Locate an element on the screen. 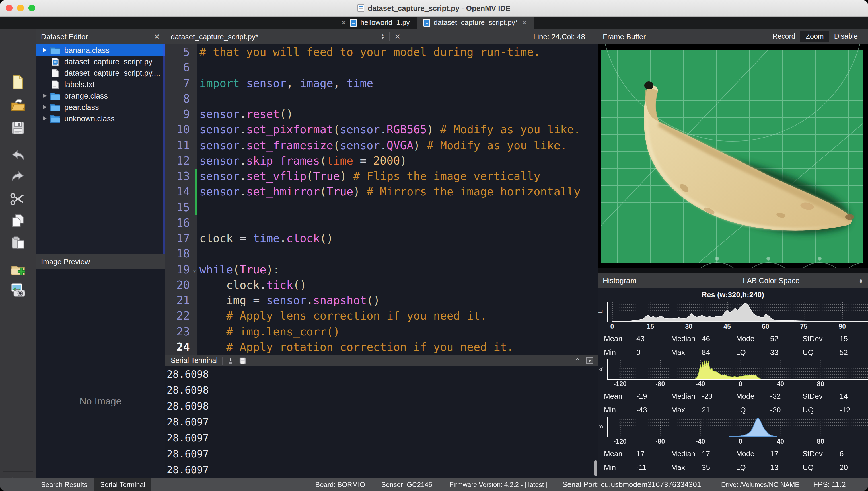 This screenshot has width=868, height=491. editor-doc-title: dataset_capture_script.py* is located at coordinates (215, 36).